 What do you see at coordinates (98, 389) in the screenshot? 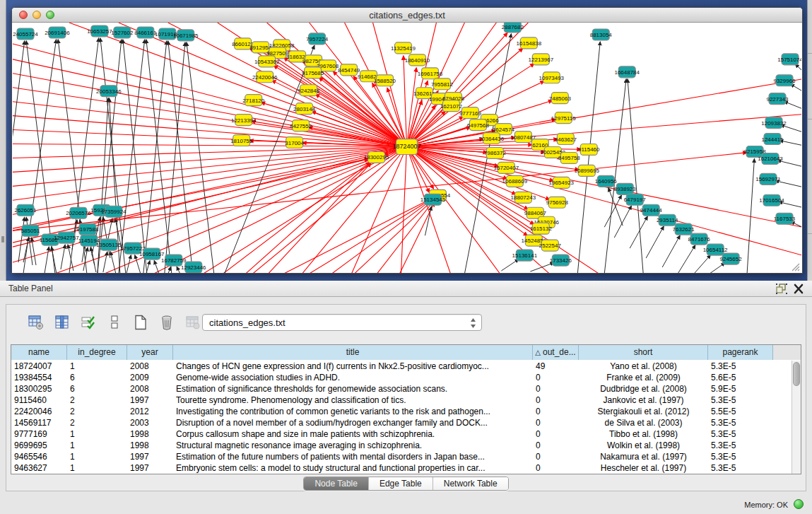
I see `table-cell: 6` at bounding box center [98, 389].